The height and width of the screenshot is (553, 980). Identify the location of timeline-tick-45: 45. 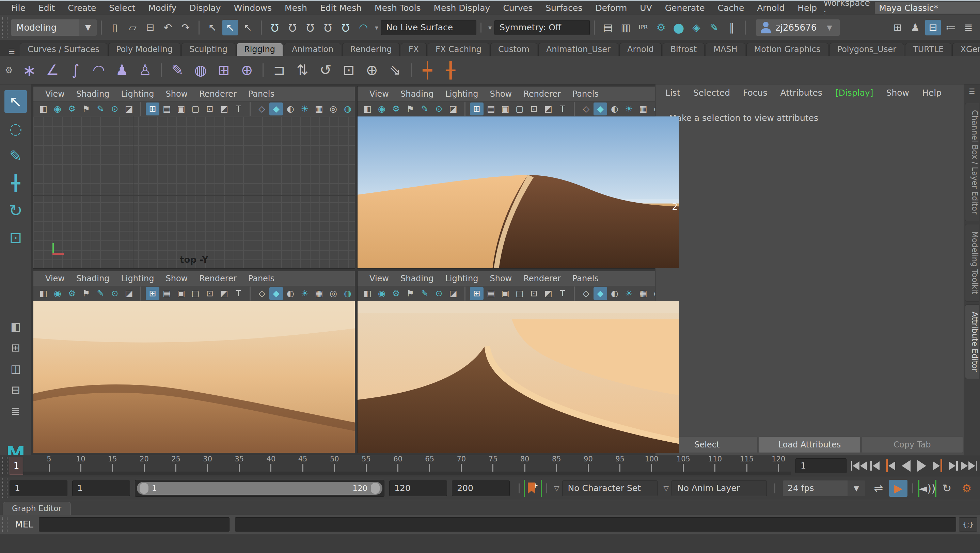
(303, 468).